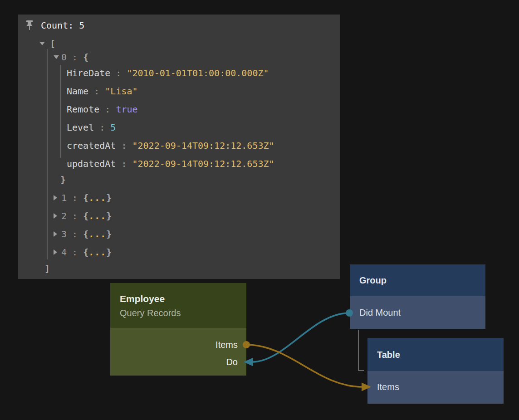 This screenshot has width=519, height=420. What do you see at coordinates (47, 269) in the screenshot?
I see `tree-row-array-close: ]` at bounding box center [47, 269].